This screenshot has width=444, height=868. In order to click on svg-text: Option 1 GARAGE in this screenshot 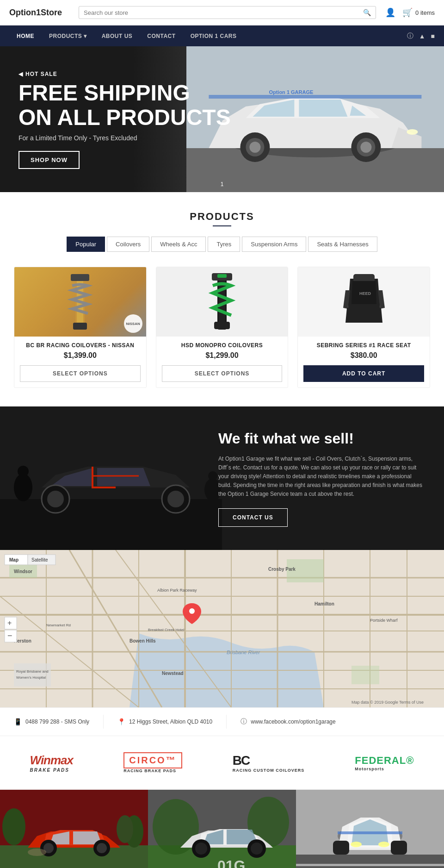, I will do `click(291, 92)`.